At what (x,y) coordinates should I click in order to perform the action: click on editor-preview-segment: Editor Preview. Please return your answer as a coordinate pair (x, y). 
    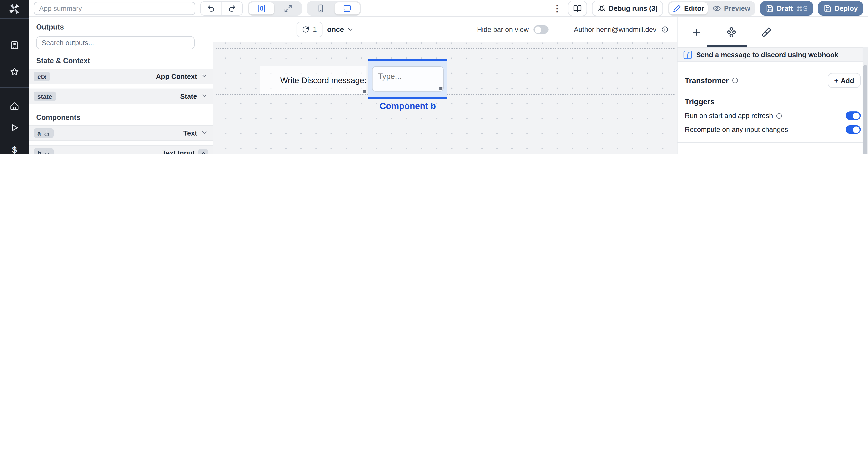
    Looking at the image, I should click on (712, 8).